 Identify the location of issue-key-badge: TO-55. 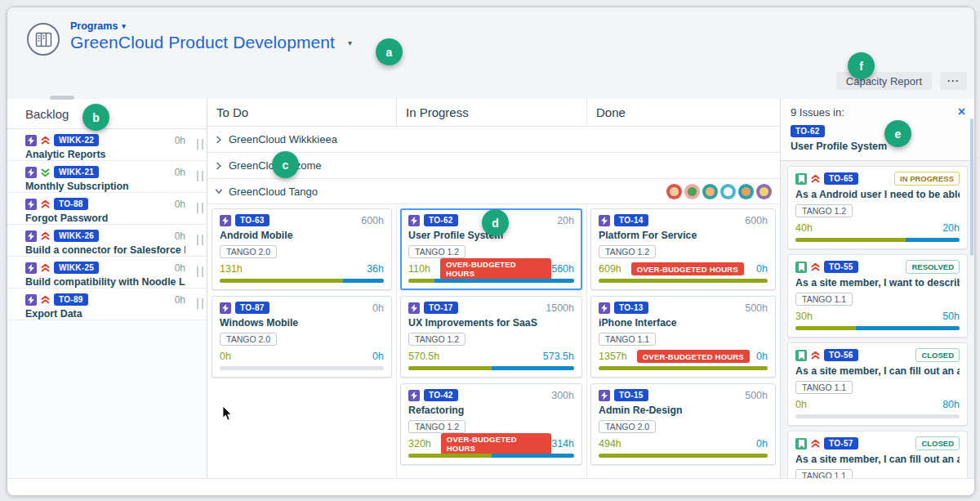
(841, 266).